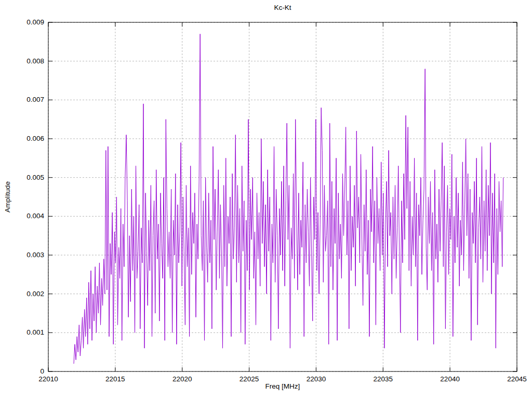  Describe the element at coordinates (182, 379) in the screenshot. I see `x-tick-label: 22020` at that location.